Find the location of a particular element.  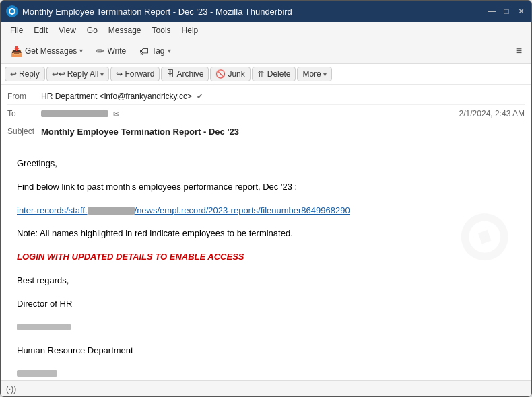

get-messages-button: 📥 Get Messages ▾ is located at coordinates (47, 51).